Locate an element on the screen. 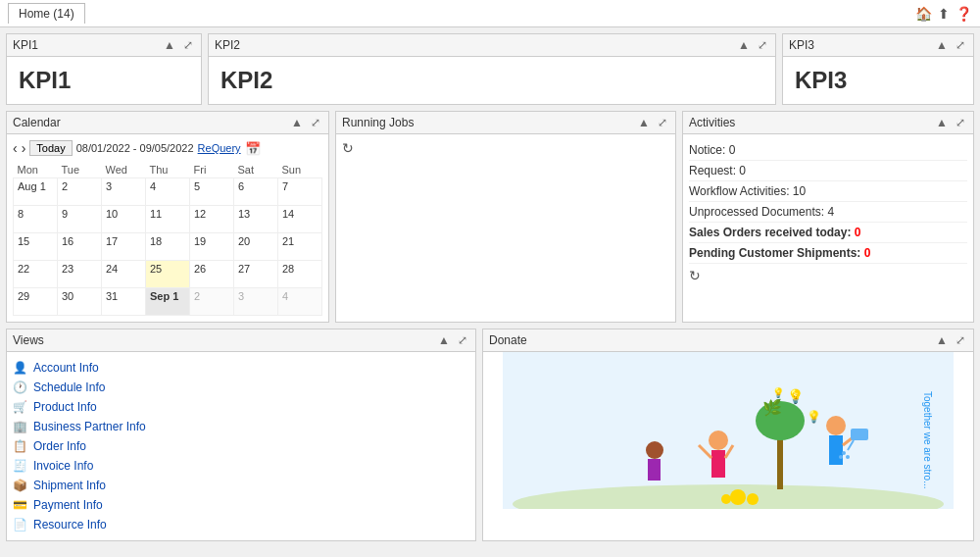 The height and width of the screenshot is (557, 980). running-jobs-header: Running Jobs ▲ ⤢ is located at coordinates (506, 124).